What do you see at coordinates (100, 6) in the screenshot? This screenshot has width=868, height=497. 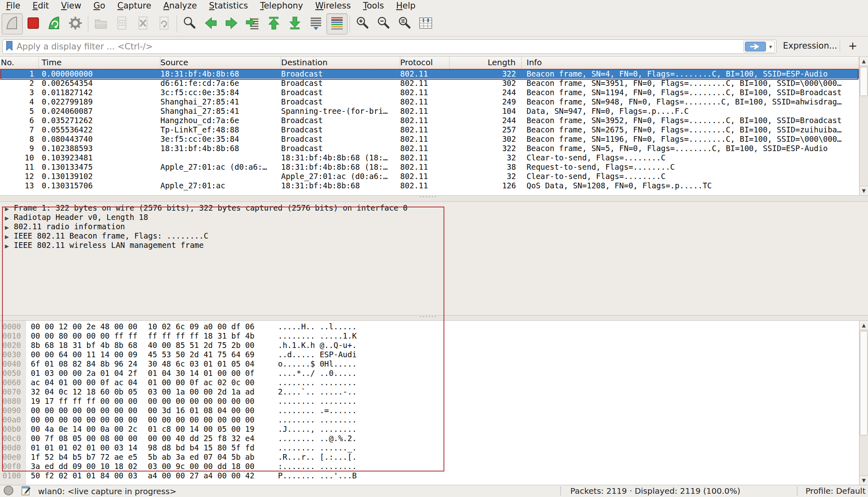 I see `menu-item: Go` at bounding box center [100, 6].